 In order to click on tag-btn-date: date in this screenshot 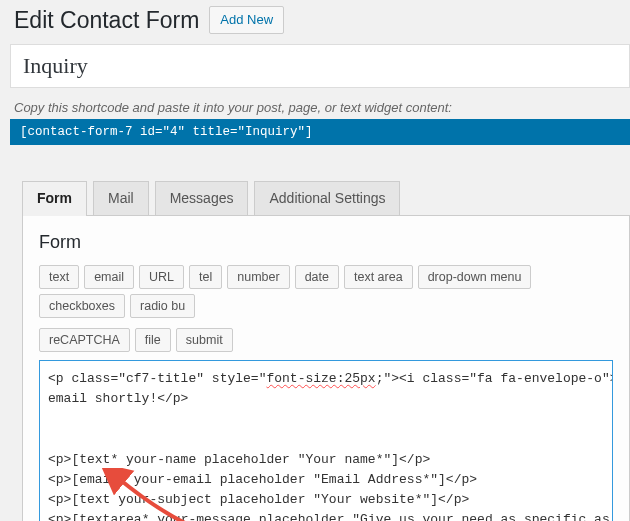, I will do `click(317, 277)`.